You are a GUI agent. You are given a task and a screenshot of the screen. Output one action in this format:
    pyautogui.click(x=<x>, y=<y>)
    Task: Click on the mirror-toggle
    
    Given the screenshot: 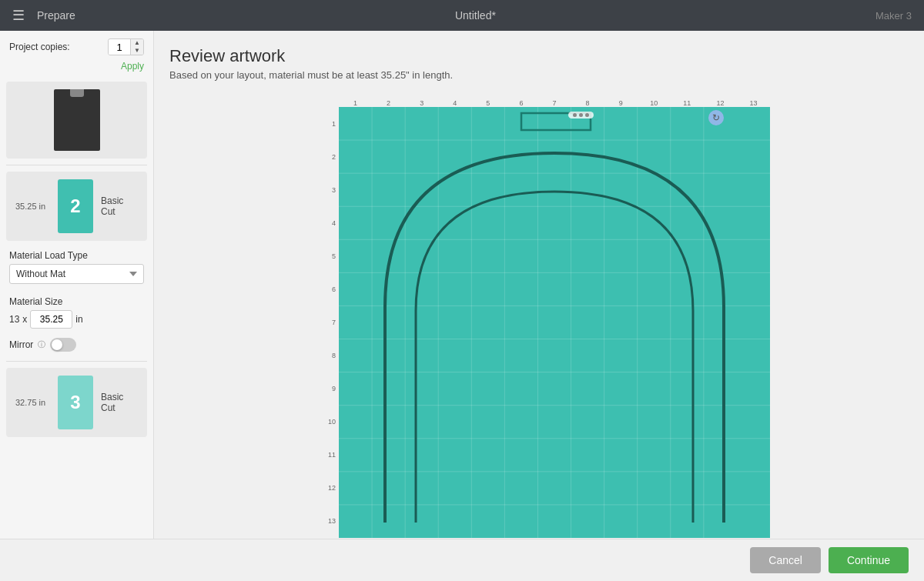 What is the action you would take?
    pyautogui.click(x=63, y=345)
    